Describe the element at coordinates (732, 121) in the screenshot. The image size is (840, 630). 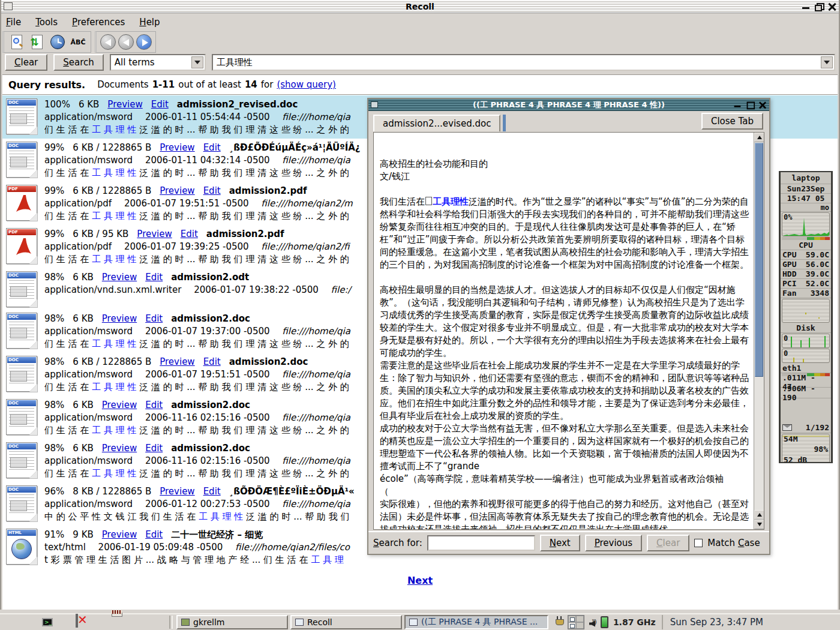
I see `close-tab-button: Close Tab` at that location.